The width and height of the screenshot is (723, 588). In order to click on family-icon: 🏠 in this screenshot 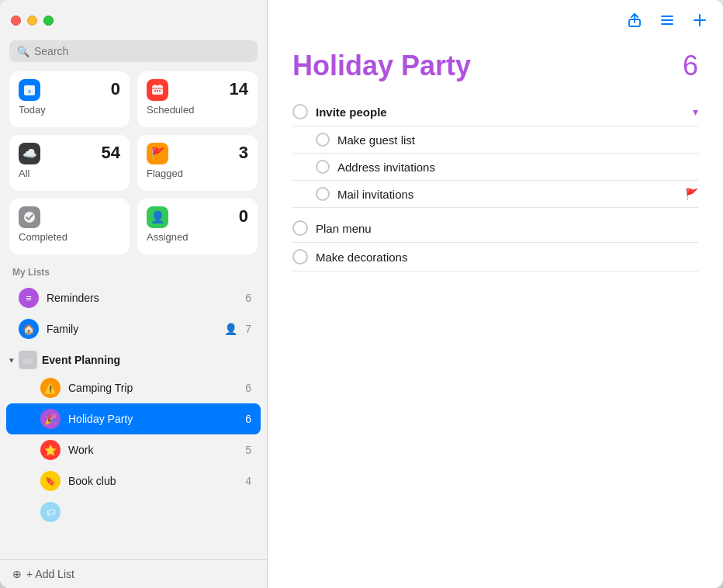, I will do `click(29, 329)`.